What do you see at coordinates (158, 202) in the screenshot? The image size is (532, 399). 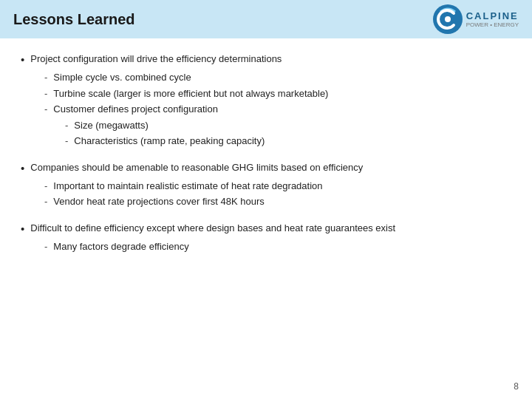 I see `sub-text-2-2: Vendor heat rate projections cover first…` at bounding box center [158, 202].